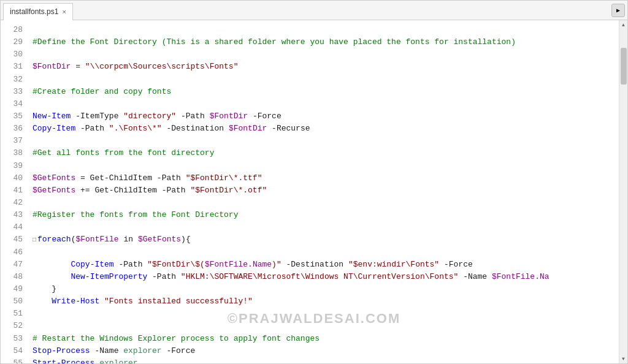 The image size is (628, 364). I want to click on code-token: "\\corpcm\Sources\scripts\Fonts", so click(162, 66).